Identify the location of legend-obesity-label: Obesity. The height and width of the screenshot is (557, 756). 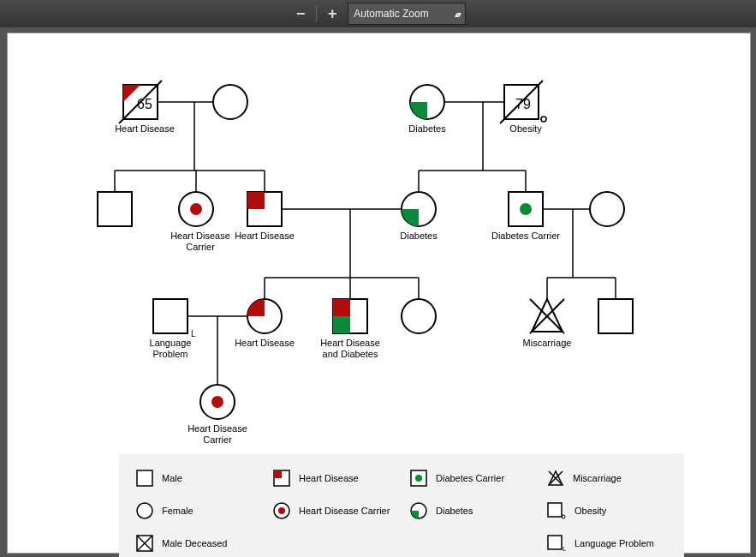
(591, 511).